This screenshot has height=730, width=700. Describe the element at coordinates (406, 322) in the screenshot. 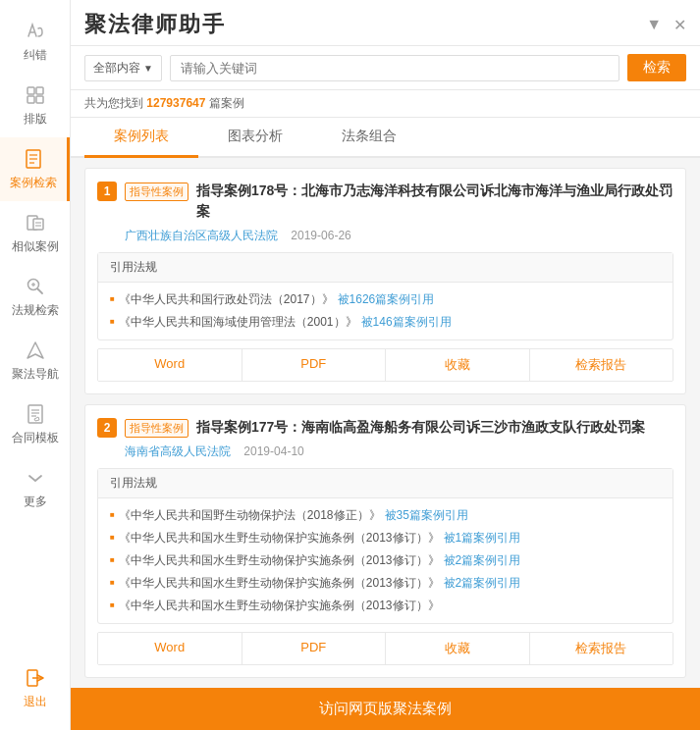

I see `law-cite: 被146篇案例引用` at that location.